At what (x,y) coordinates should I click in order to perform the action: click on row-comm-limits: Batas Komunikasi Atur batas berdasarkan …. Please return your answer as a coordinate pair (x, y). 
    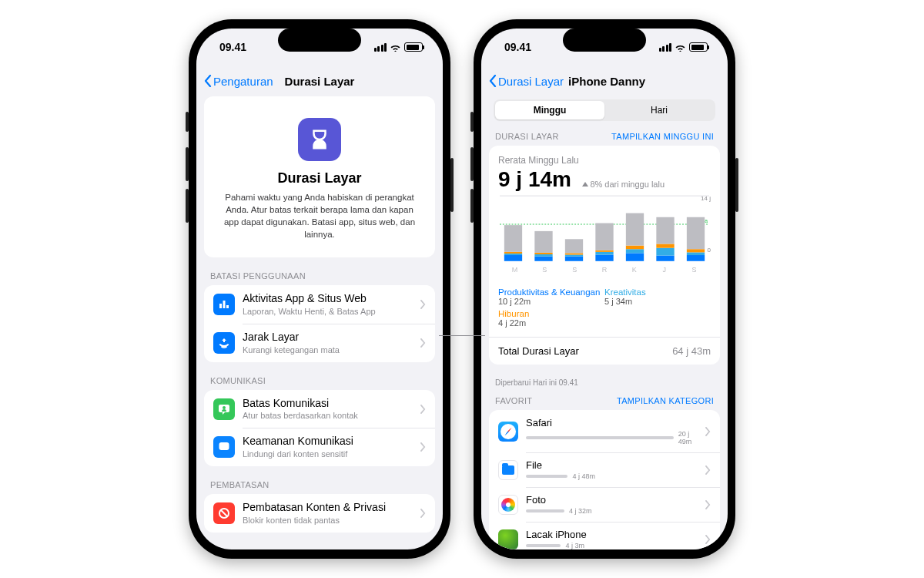
    Looking at the image, I should click on (320, 409).